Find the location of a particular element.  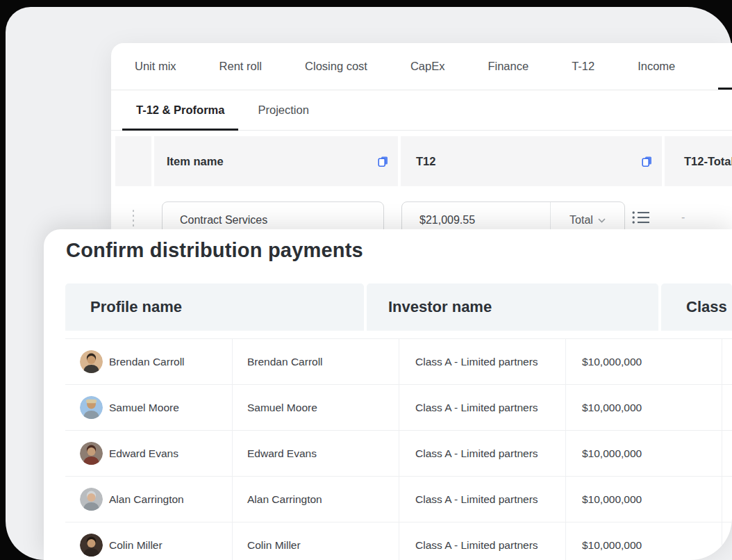

modal-title: Confirm distribution payments is located at coordinates (215, 250).